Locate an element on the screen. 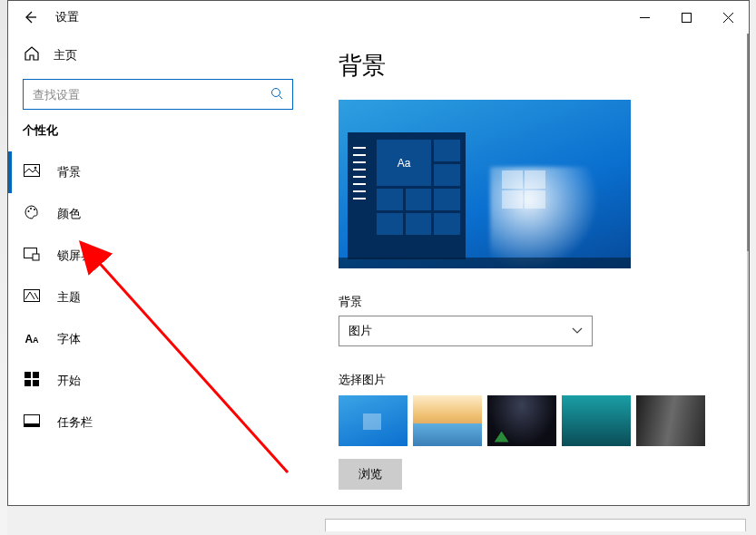  maximize-button is located at coordinates (686, 17).